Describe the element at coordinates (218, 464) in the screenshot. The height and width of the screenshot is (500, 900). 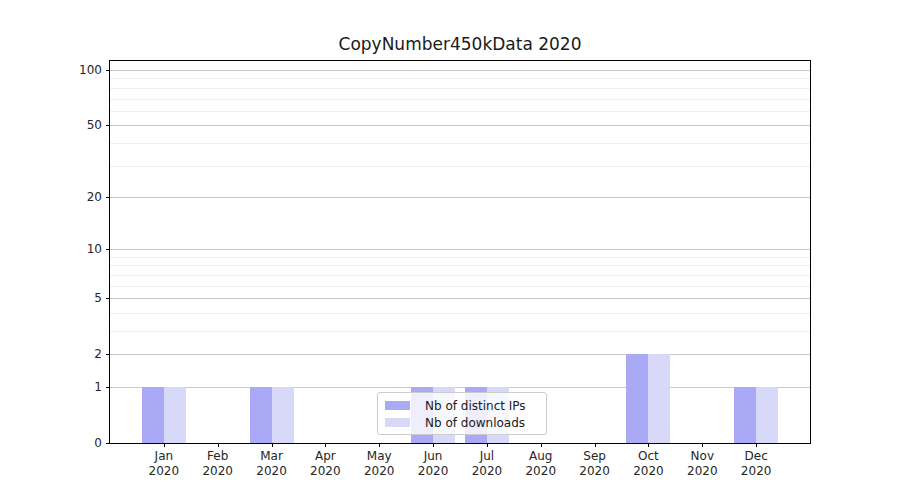
I see `x-tick-label-feb: Feb2020` at that location.